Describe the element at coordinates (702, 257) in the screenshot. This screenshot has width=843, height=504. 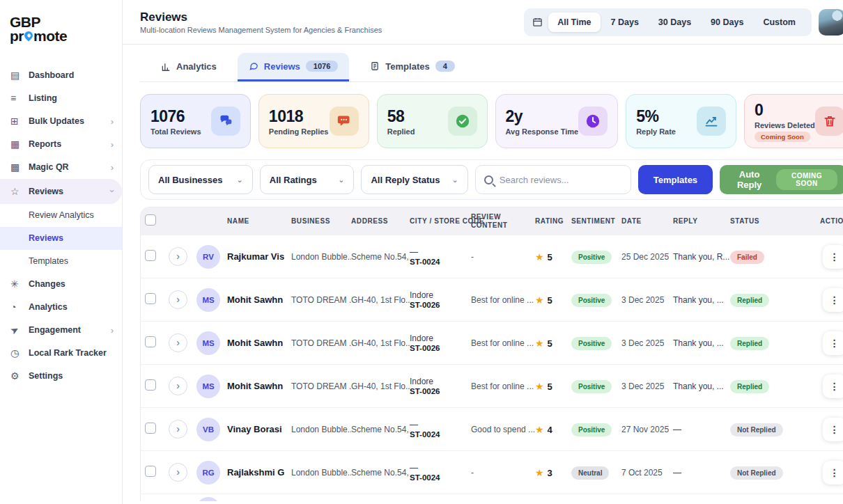
I see `reply-preview: Thank you, R...` at that location.